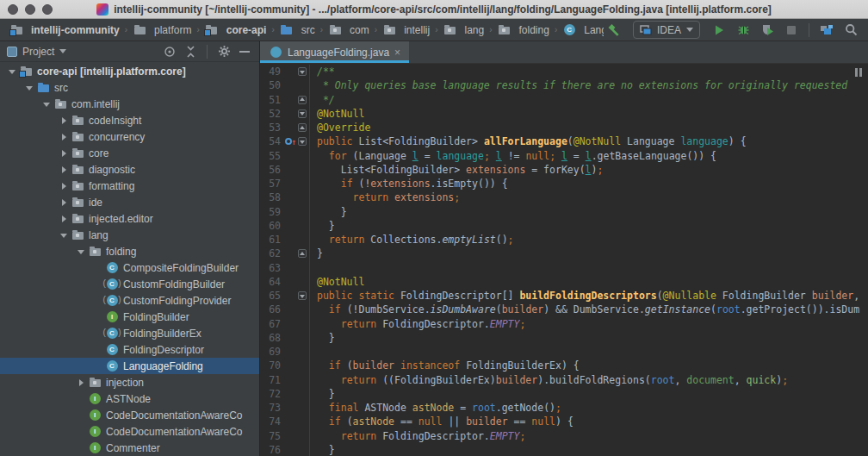  I want to click on code-line-56: 56 List<FoldingBuilder> extensions = for…, so click(564, 170).